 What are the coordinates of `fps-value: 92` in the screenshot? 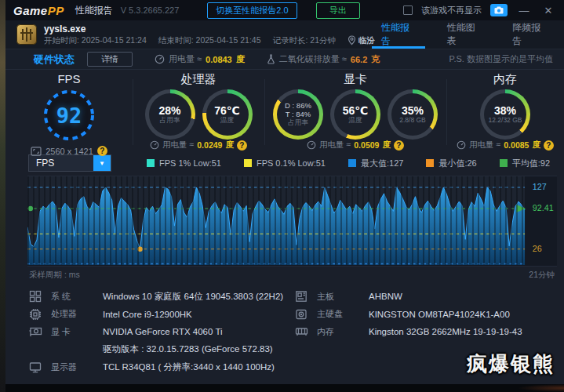 It's located at (69, 115).